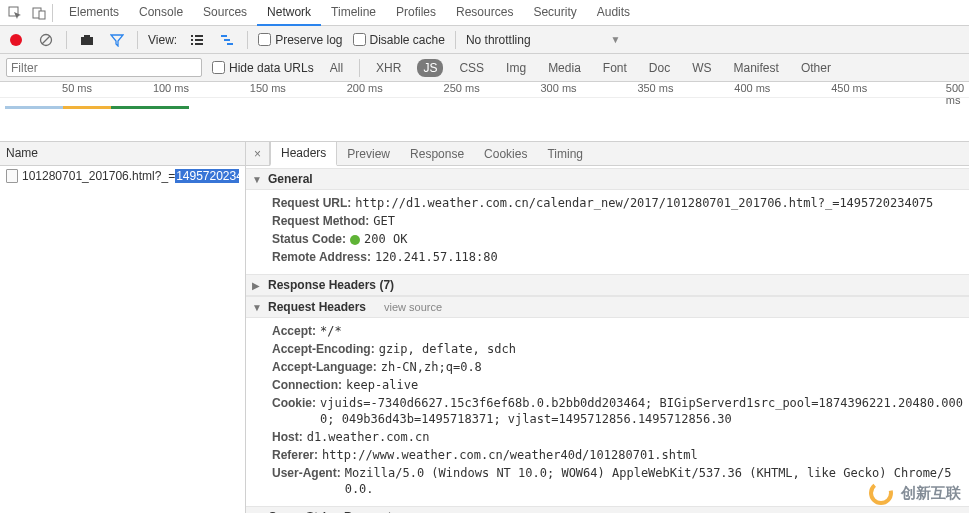 The width and height of the screenshot is (969, 513). What do you see at coordinates (752, 88) in the screenshot?
I see `tick: 400 ms` at bounding box center [752, 88].